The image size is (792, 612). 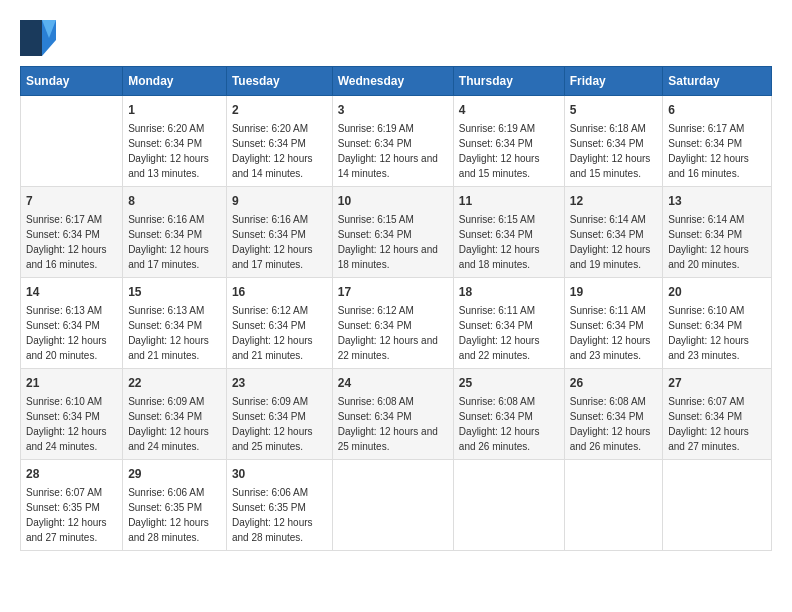 I want to click on day-number: 30, so click(x=280, y=474).